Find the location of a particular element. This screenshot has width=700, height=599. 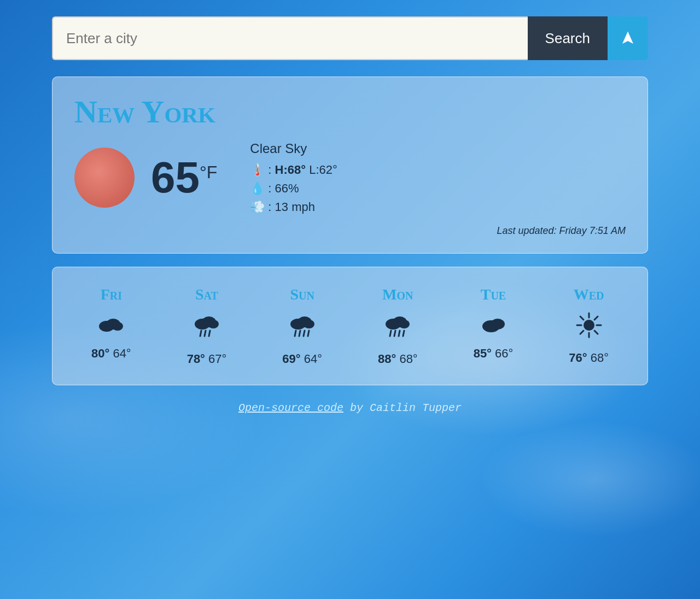

forecast-temps-sun: 69° 64° is located at coordinates (302, 359).